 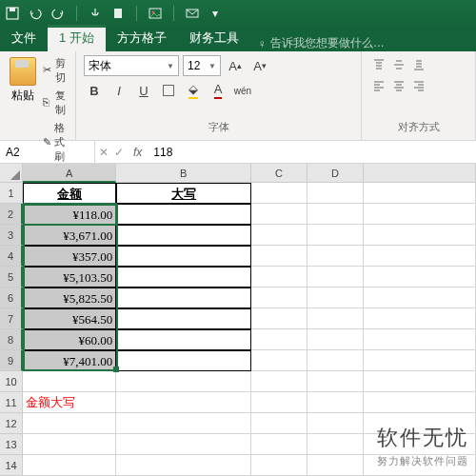 What do you see at coordinates (379, 65) in the screenshot?
I see `align-top-button` at bounding box center [379, 65].